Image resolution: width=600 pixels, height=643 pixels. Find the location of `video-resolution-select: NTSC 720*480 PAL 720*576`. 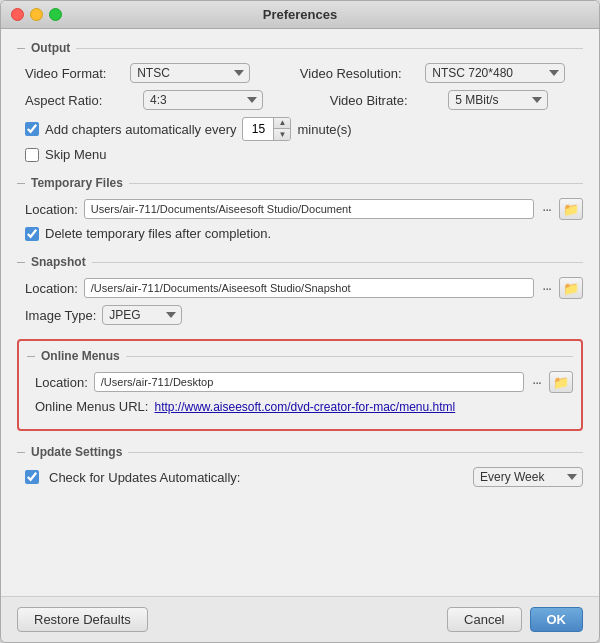

video-resolution-select: NTSC 720*480 PAL 720*576 is located at coordinates (495, 73).